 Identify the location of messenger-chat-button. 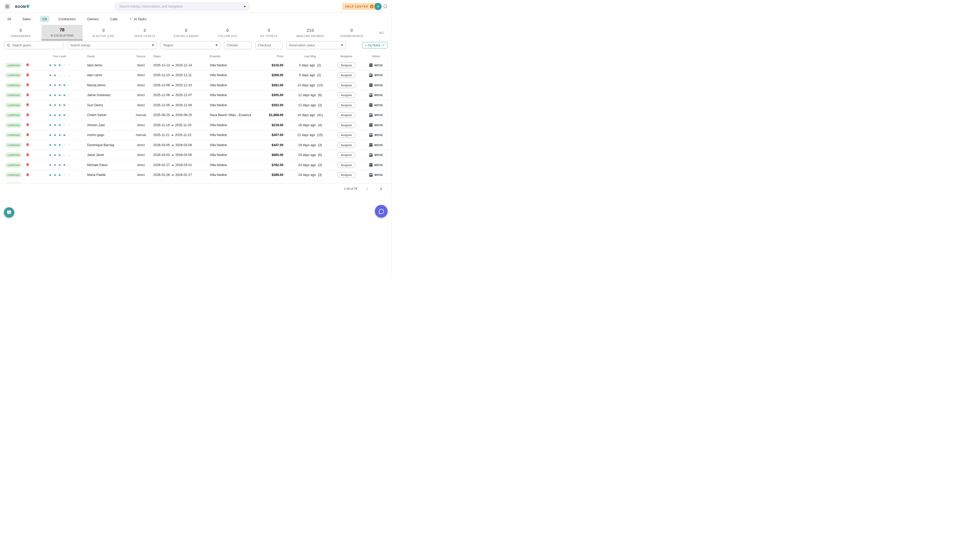
(381, 211).